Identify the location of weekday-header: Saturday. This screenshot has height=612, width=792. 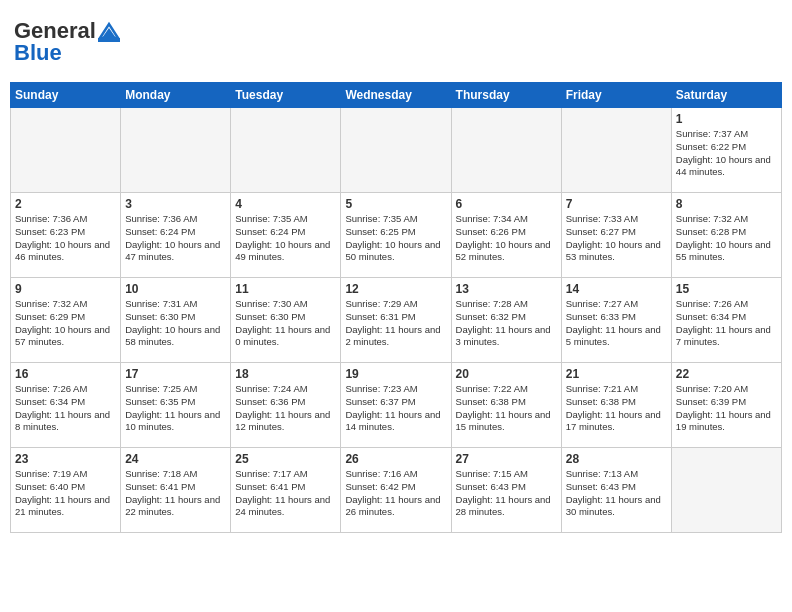
(726, 96).